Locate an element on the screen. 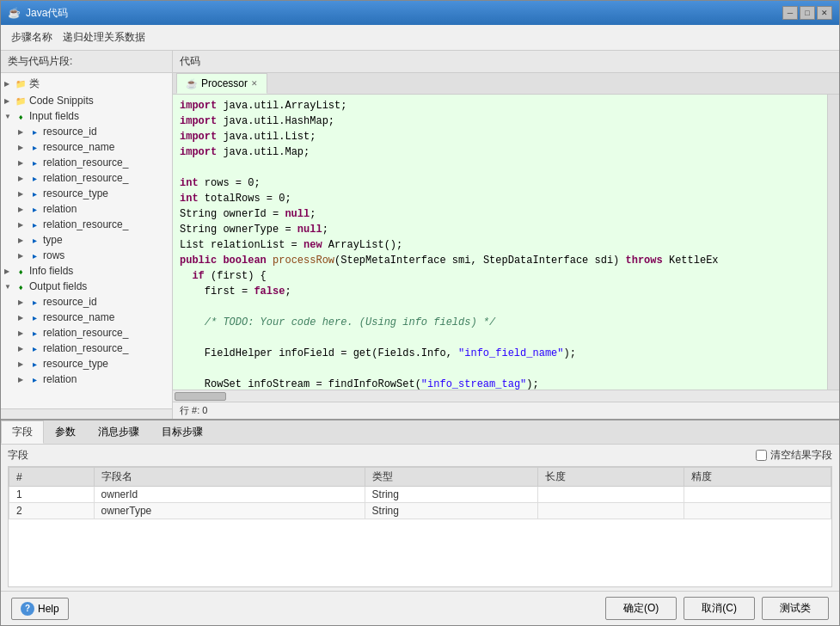 This screenshot has width=840, height=626. window-title: Java代码 is located at coordinates (404, 14).